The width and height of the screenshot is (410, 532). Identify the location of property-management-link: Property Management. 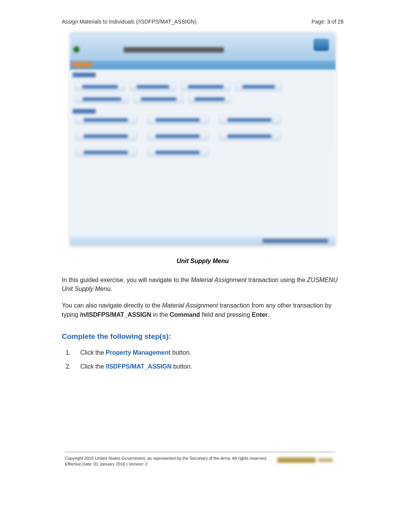
(138, 352).